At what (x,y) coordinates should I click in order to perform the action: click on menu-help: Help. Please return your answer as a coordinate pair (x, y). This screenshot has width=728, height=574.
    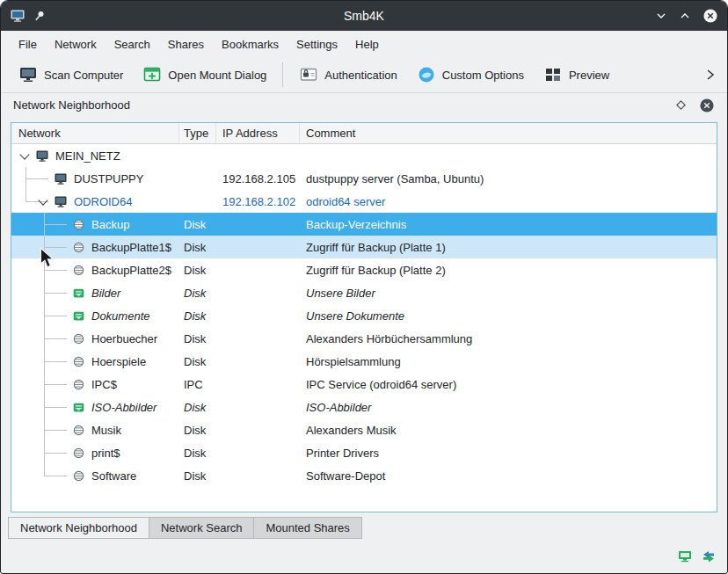
    Looking at the image, I should click on (368, 44).